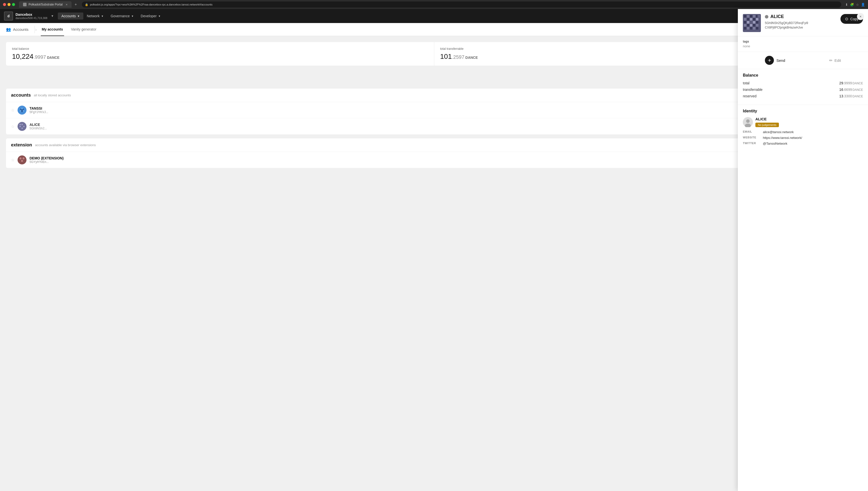 Image resolution: width=868 pixels, height=491 pixels. I want to click on identicon-demo, so click(22, 160).